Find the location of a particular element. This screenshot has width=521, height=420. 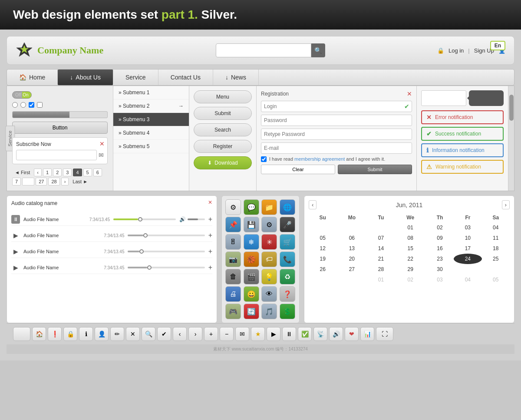

page-5-button: 5 is located at coordinates (88, 172).